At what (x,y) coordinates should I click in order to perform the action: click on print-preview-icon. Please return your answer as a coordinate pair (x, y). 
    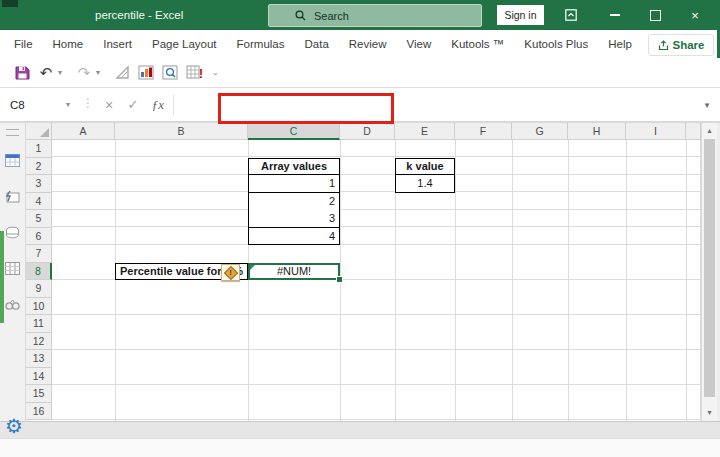
    Looking at the image, I should click on (170, 72).